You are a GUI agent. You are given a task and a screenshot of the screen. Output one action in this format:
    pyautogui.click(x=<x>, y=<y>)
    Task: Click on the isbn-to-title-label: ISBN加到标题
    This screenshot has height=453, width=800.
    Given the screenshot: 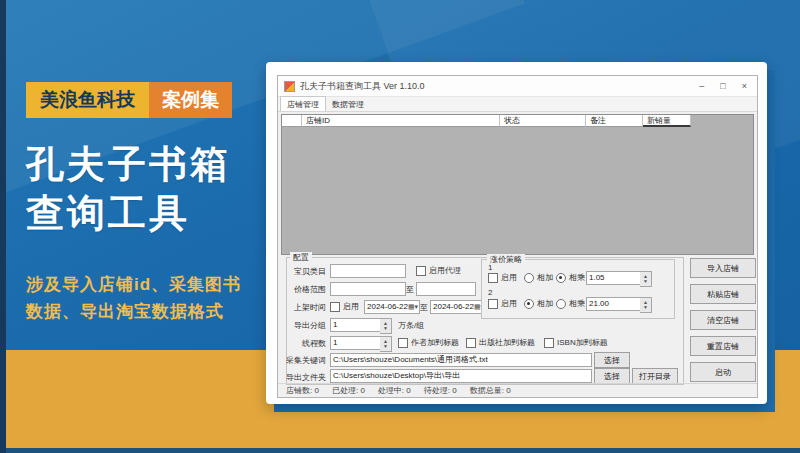 What is the action you would take?
    pyautogui.click(x=582, y=342)
    